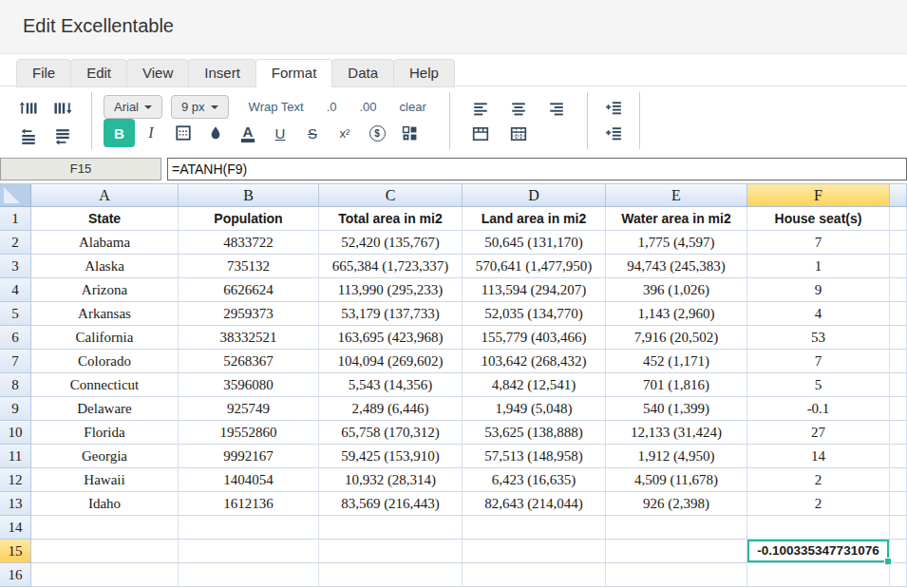 The height and width of the screenshot is (588, 907). What do you see at coordinates (249, 481) in the screenshot?
I see `cell-B12: 1404054` at bounding box center [249, 481].